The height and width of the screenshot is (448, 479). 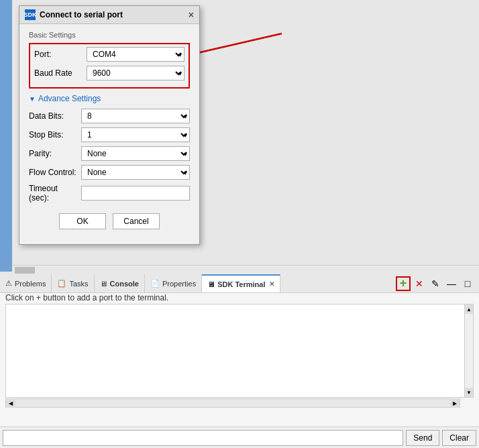 I want to click on dialog-footer: OK Cancel, so click(x=109, y=222).